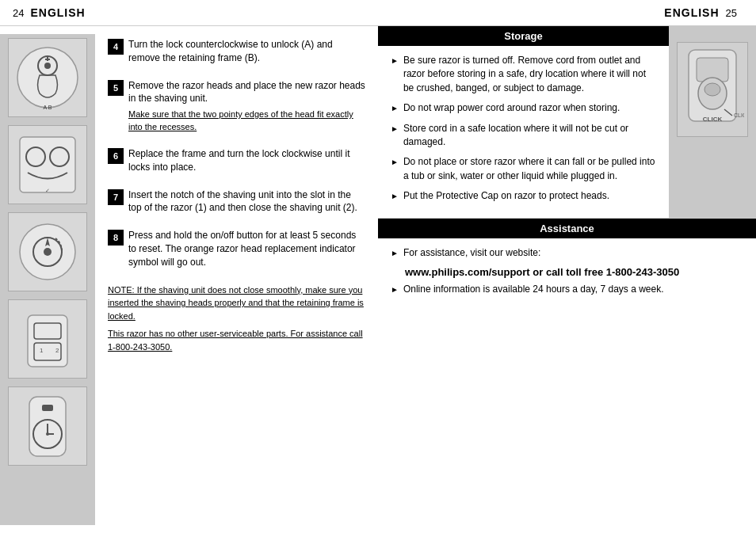 The image size is (756, 533). I want to click on assistance-header: Assistance, so click(567, 228).